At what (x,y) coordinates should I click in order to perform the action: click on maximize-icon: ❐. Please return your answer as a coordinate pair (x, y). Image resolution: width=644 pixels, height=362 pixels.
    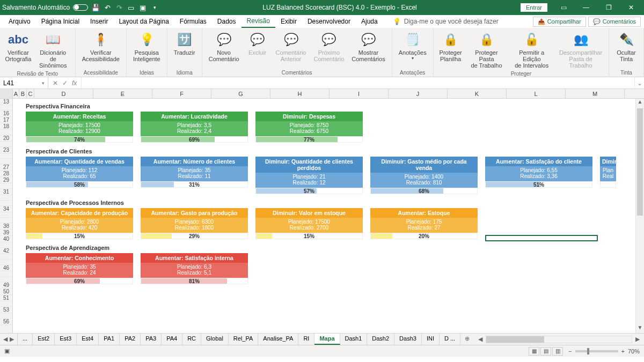
    Looking at the image, I should click on (609, 8).